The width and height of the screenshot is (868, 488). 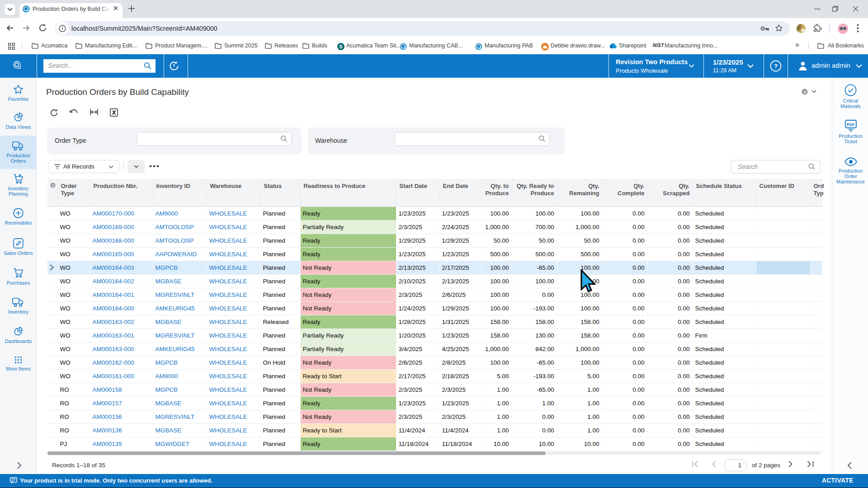 What do you see at coordinates (341, 47) in the screenshot?
I see `svg-text: S` at bounding box center [341, 47].